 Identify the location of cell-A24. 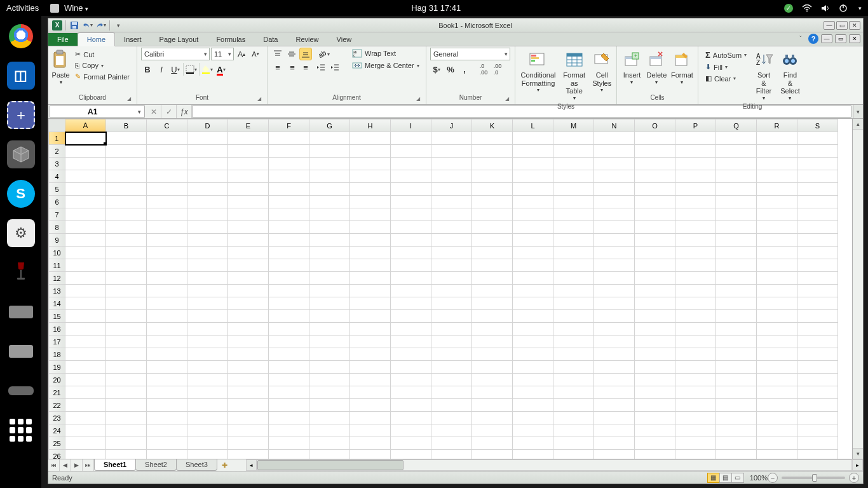
(86, 431).